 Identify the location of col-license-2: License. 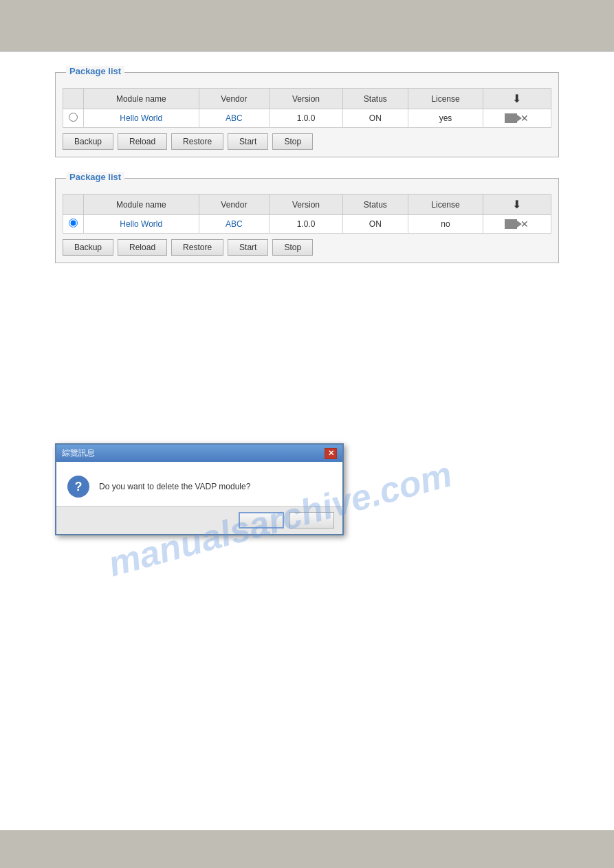
(446, 205).